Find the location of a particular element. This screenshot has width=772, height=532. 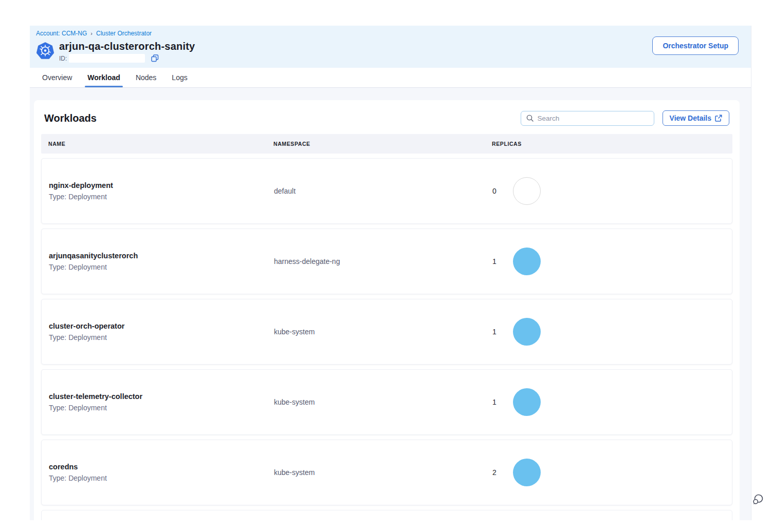

breadcrumb: Account: CCM-NG › Cluster Orchestrator is located at coordinates (390, 33).